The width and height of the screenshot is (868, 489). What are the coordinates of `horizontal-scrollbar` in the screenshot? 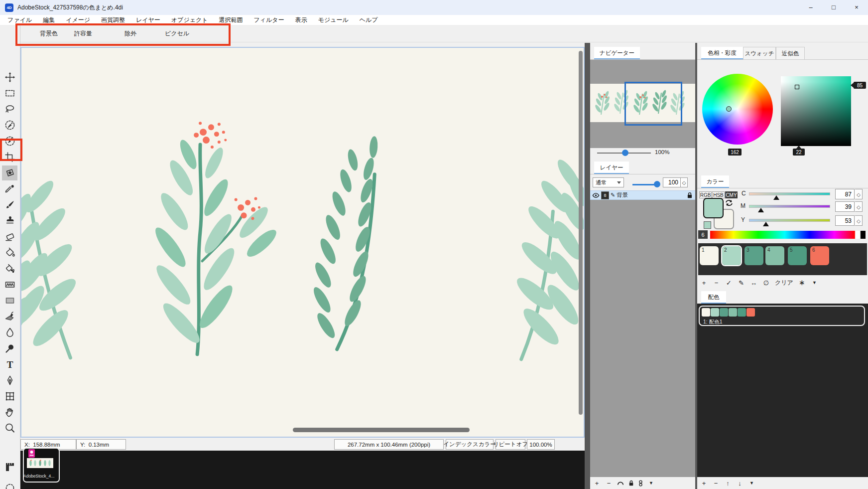 It's located at (381, 430).